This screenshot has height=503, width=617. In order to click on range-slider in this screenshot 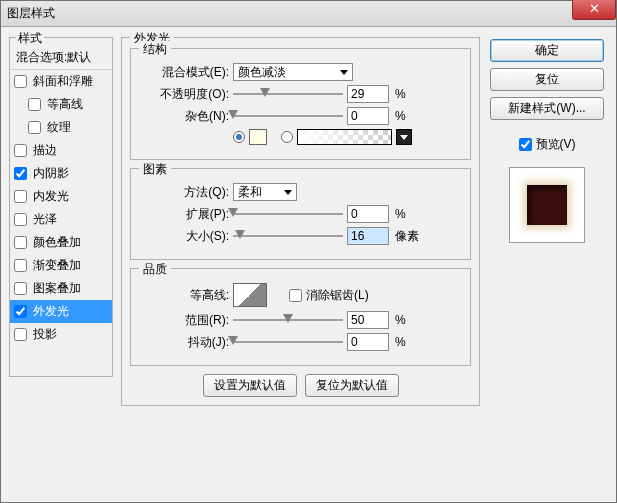, I will do `click(288, 320)`.